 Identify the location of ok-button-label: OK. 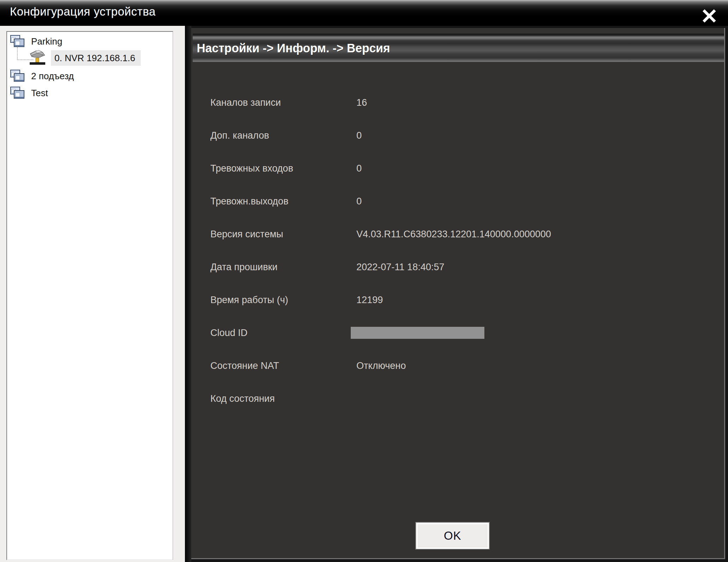
(453, 536).